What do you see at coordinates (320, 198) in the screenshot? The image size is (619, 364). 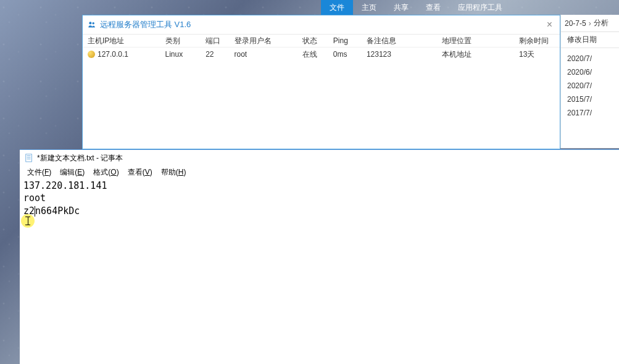 I see `text-line: root` at bounding box center [320, 198].